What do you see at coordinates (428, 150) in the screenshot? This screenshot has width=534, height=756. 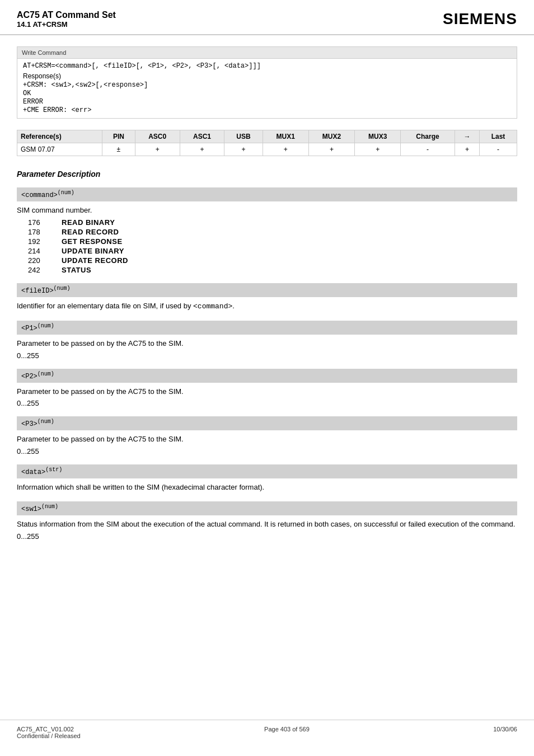 I see `ref-charge: -` at bounding box center [428, 150].